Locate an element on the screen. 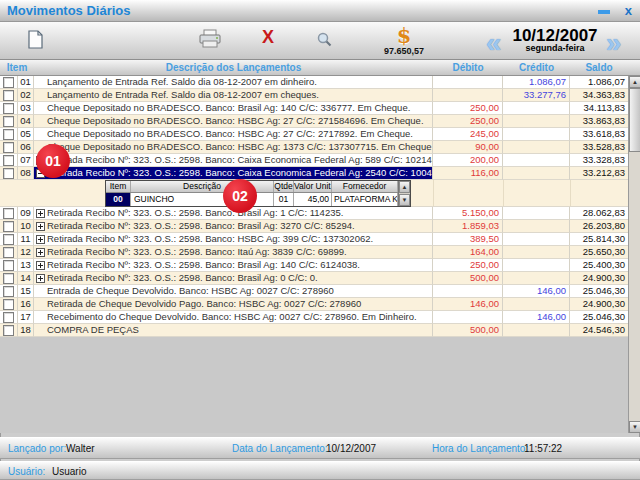 This screenshot has height=480, width=640. subgrid-scroll-down-icon: ▼ is located at coordinates (404, 200).